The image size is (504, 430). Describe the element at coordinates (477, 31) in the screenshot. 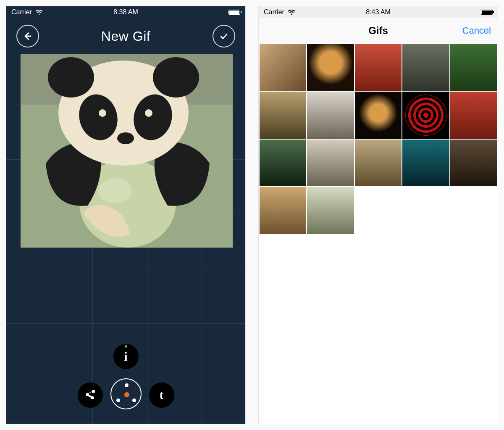

I see `cancel-button: Cancel` at that location.